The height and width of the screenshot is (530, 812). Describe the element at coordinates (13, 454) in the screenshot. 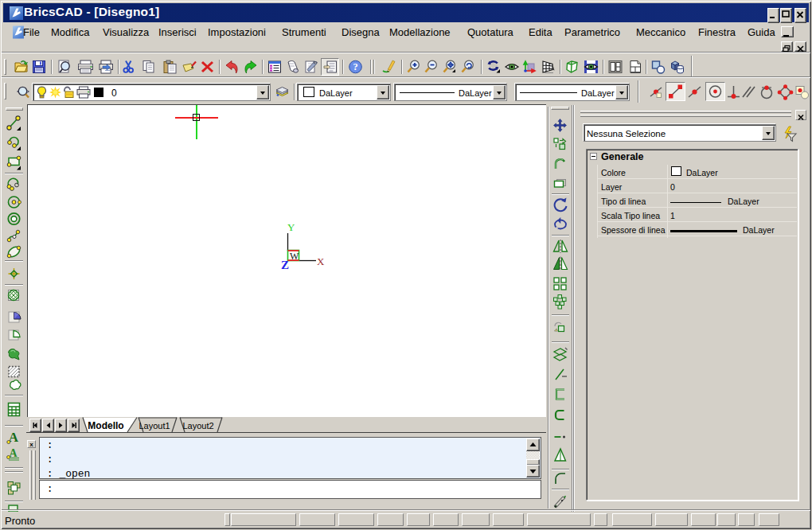

I see `svg-text: A` at that location.